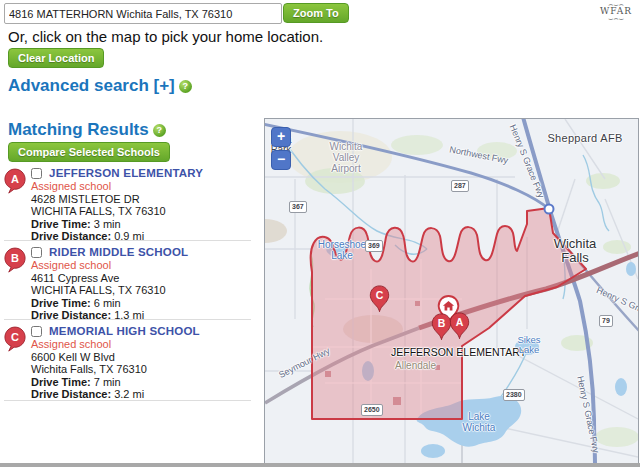  Describe the element at coordinates (616, 12) in the screenshot. I see `wfar-logo: ⌢⌣⌢ WFAR ⌣⌢⌣` at that location.